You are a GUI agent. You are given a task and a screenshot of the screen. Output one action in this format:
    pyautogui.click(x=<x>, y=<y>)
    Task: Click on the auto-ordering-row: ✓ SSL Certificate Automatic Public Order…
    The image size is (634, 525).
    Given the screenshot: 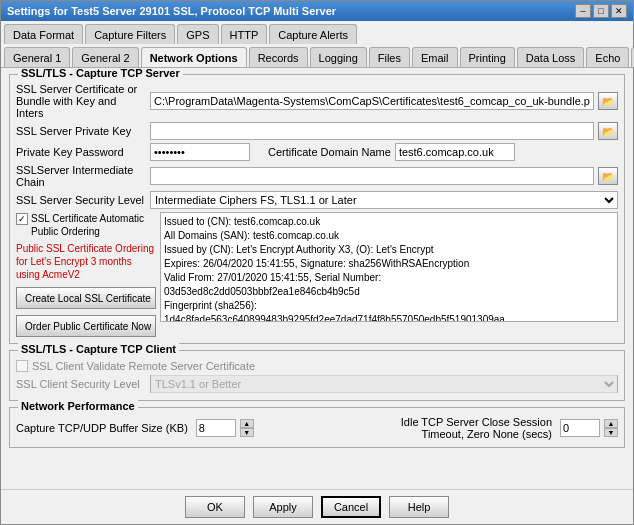 What is the action you would take?
    pyautogui.click(x=86, y=225)
    